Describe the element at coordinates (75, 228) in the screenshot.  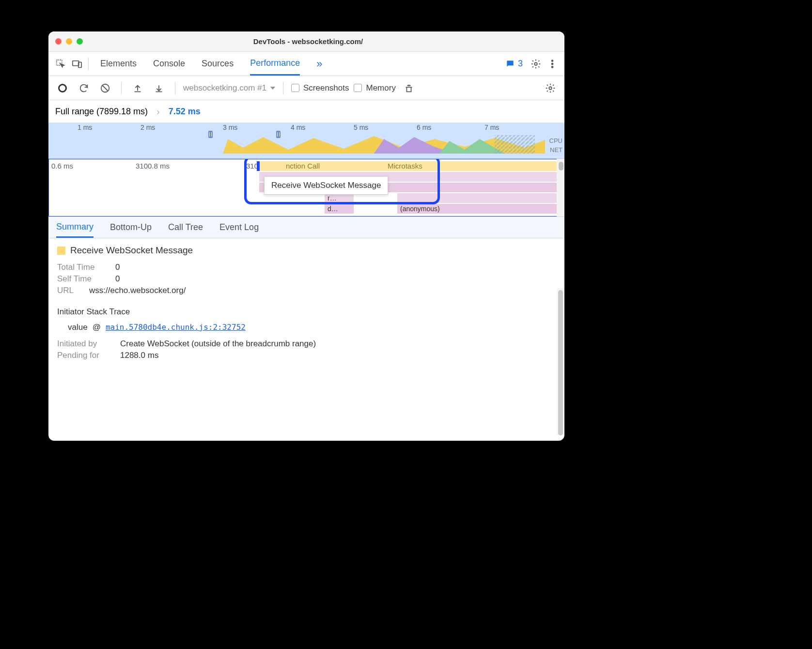
I see `tab-summary: Summary` at that location.